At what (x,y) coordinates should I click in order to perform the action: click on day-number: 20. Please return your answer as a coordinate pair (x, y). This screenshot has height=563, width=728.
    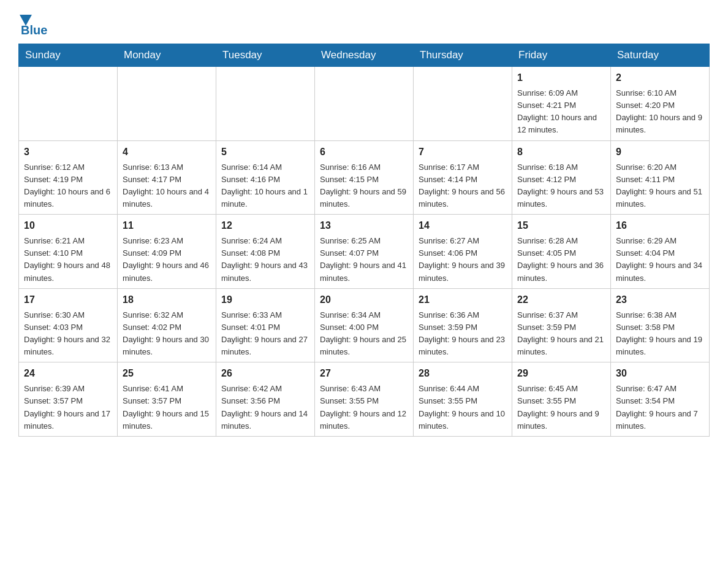
    Looking at the image, I should click on (364, 300).